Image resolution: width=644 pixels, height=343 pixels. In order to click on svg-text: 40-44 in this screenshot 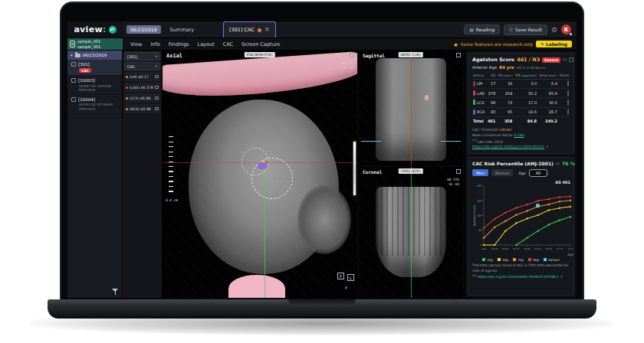, I will do `click(495, 248)`.